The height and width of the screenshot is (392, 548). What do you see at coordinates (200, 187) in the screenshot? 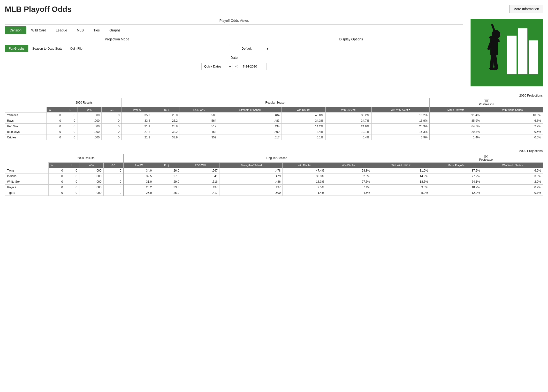
I see `ros-wpct: .437` at bounding box center [200, 187].